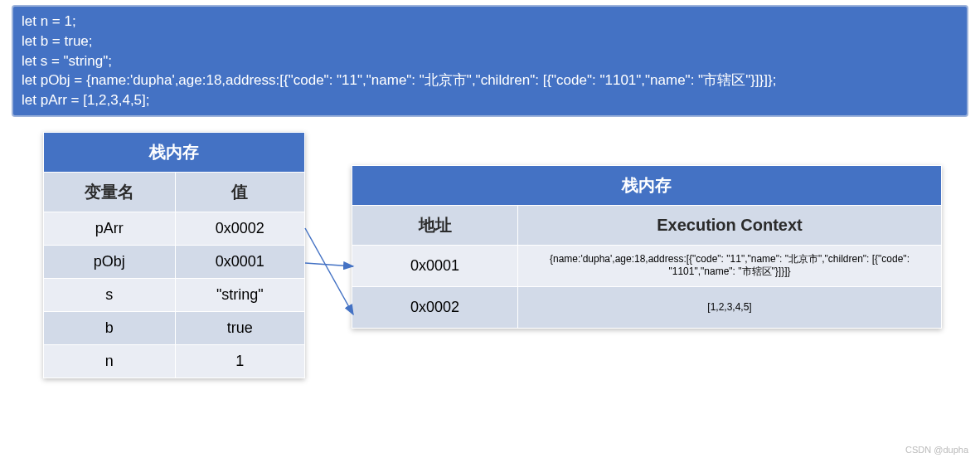  I want to click on stack-val: true, so click(240, 328).